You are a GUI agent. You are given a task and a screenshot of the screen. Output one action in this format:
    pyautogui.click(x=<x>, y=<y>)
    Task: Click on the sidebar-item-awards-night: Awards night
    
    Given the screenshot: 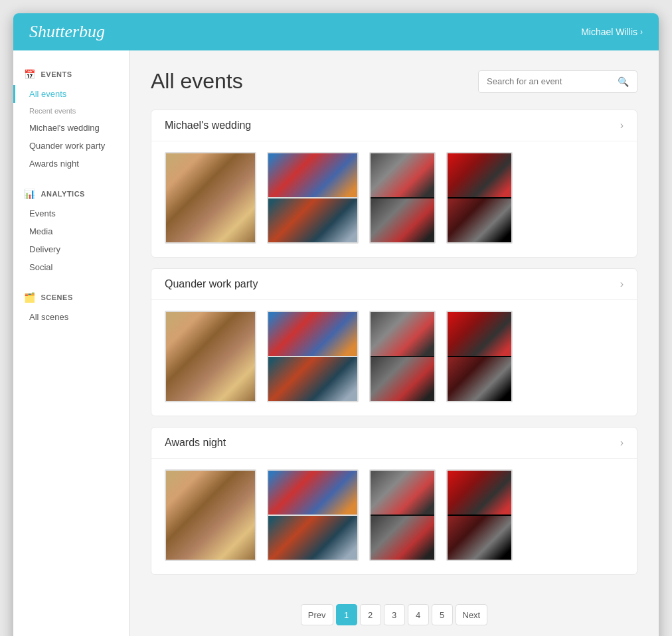 What is the action you would take?
    pyautogui.click(x=71, y=163)
    